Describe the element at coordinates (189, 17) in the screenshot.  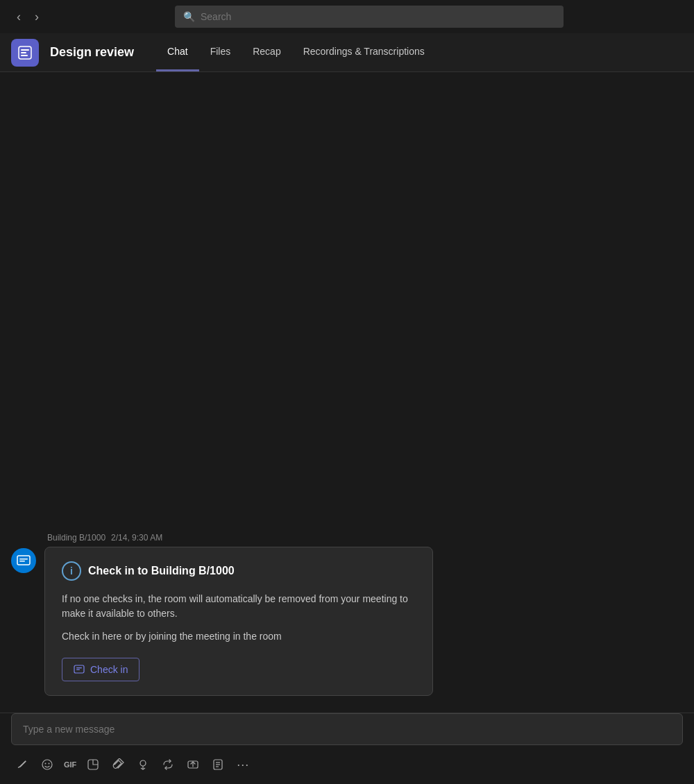
I see `search-icon: 🔍` at that location.